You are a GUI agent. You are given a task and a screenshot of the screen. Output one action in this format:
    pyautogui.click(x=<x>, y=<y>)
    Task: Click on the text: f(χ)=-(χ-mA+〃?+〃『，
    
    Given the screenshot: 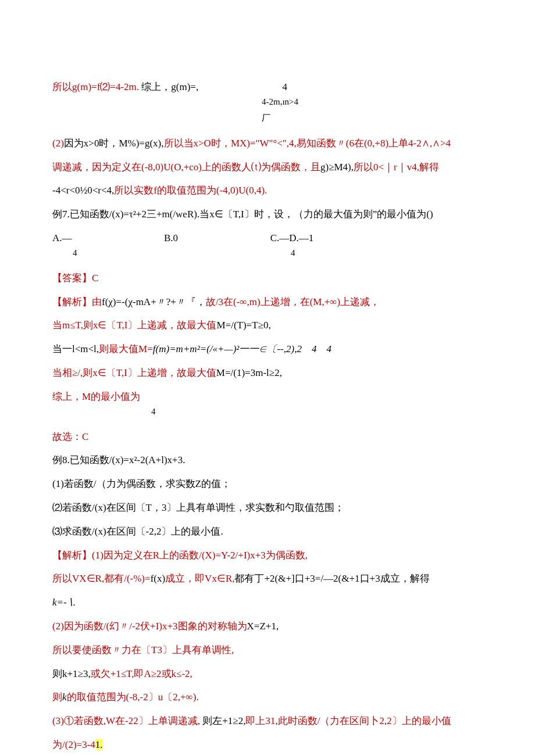 What is the action you would take?
    pyautogui.click(x=154, y=302)
    